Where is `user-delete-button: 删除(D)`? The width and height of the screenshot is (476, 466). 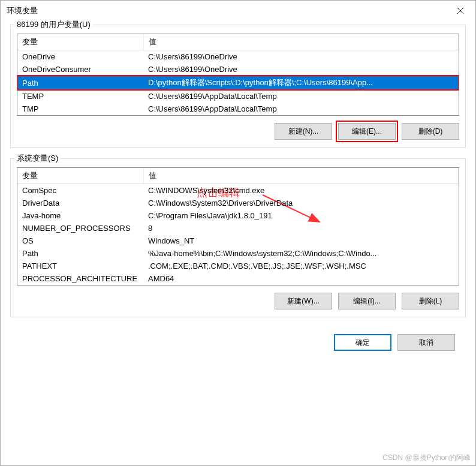
user-delete-button: 删除(D) is located at coordinates (430, 131).